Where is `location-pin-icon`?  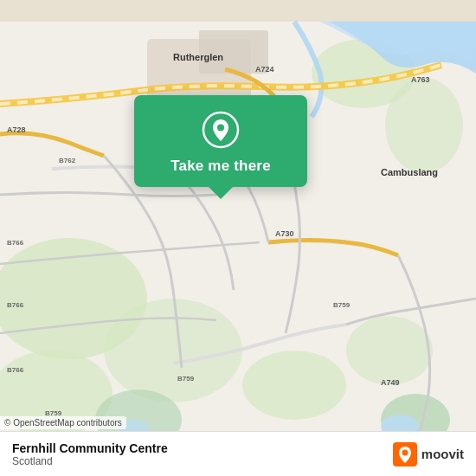
location-pin-icon is located at coordinates (221, 130).